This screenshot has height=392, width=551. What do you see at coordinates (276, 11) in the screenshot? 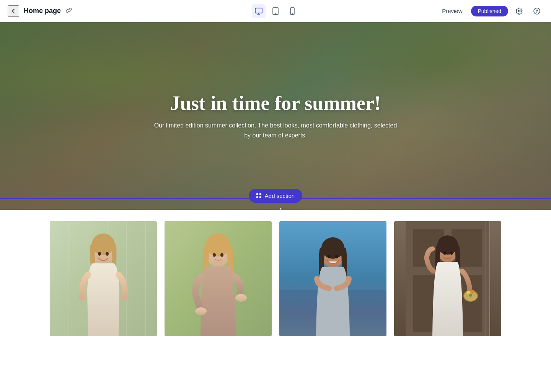
I see `header: Home page` at bounding box center [276, 11].